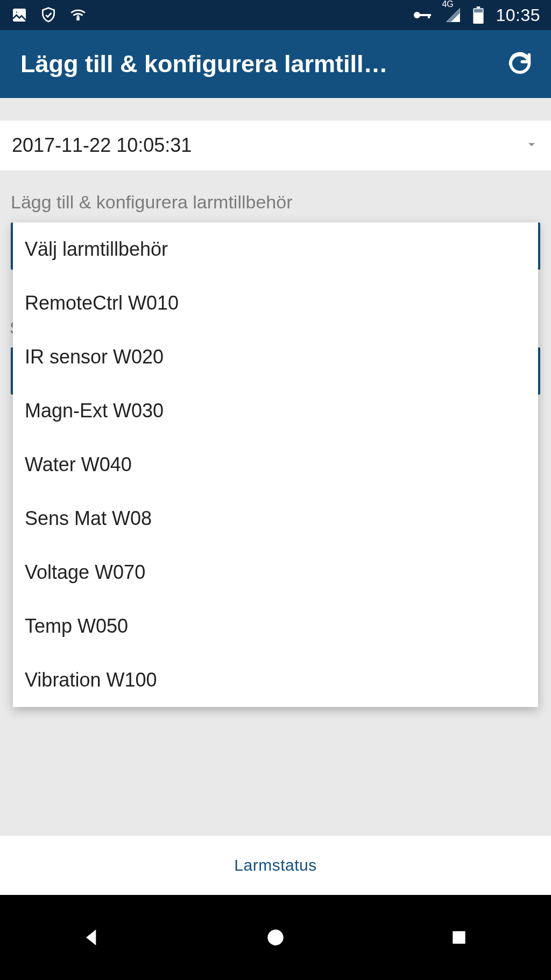  What do you see at coordinates (19, 15) in the screenshot?
I see `image-icon` at bounding box center [19, 15].